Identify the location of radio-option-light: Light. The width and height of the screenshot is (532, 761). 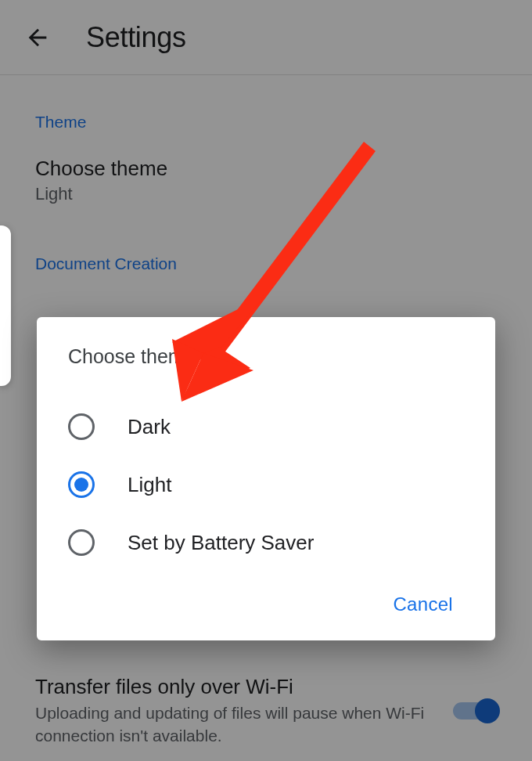
(266, 485).